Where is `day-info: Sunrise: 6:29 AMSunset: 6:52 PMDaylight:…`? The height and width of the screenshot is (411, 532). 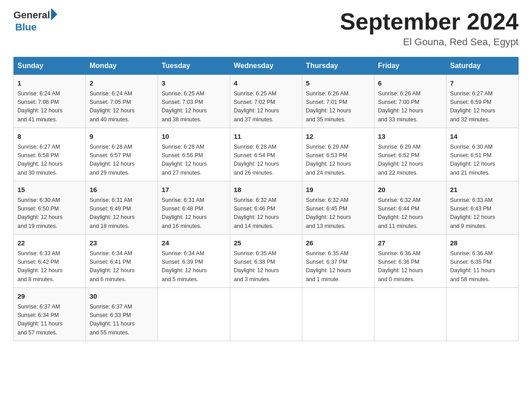
day-info: Sunrise: 6:29 AMSunset: 6:52 PMDaylight:… is located at coordinates (410, 160).